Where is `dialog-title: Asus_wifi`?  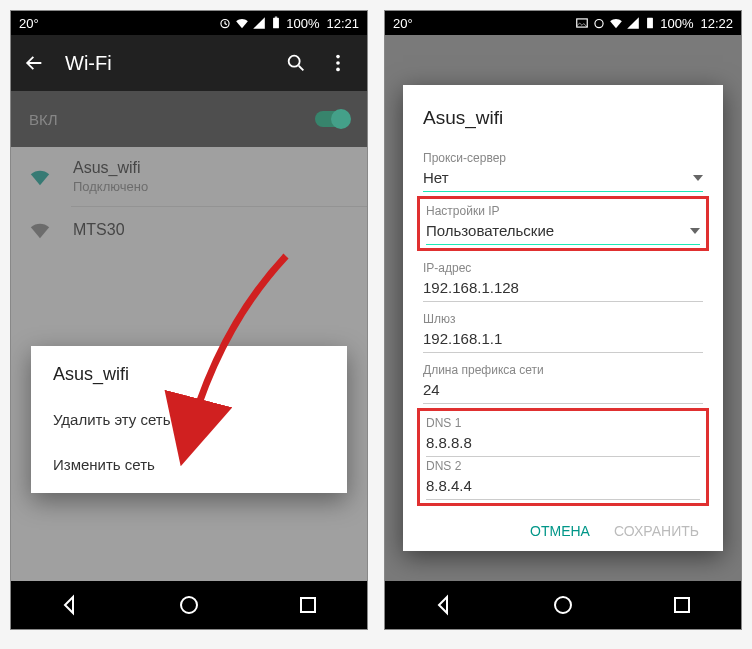
dialog-title: Asus_wifi is located at coordinates (563, 118).